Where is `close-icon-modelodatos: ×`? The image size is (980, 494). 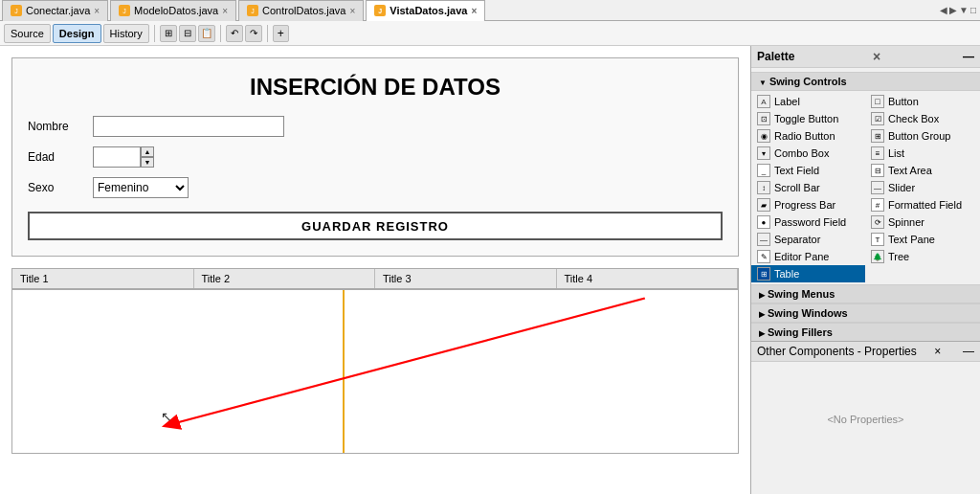 close-icon-modelodatos: × is located at coordinates (225, 11).